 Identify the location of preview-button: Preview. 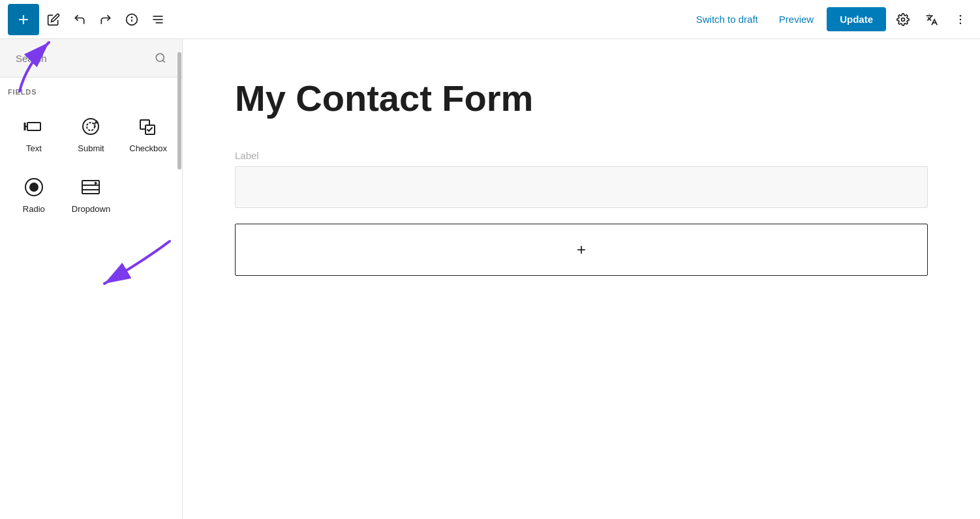
(796, 20).